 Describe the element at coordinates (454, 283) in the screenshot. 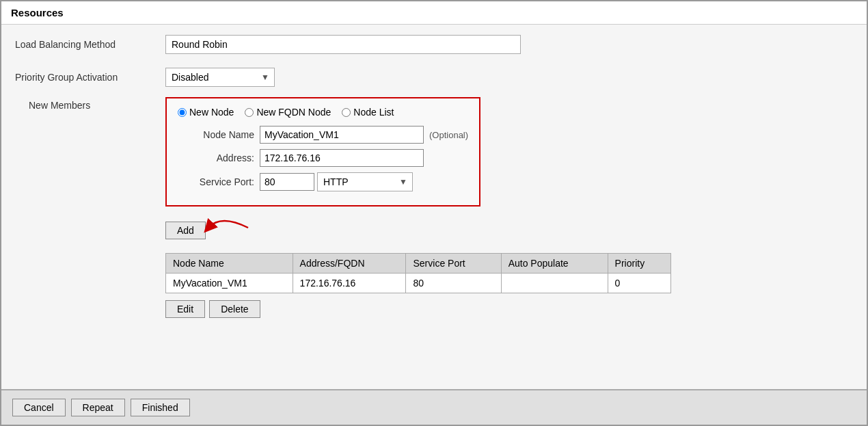

I see `cell-service-port: 80` at that location.